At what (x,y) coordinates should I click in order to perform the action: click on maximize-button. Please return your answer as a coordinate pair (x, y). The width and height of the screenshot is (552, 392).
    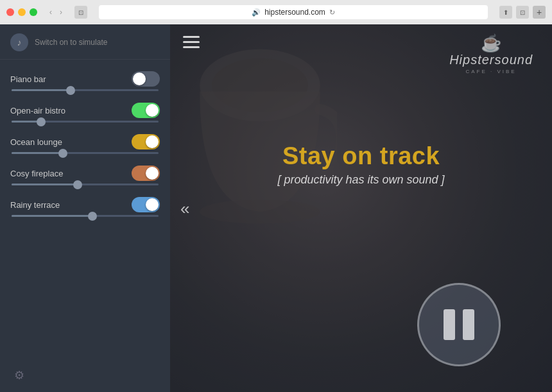
    Looking at the image, I should click on (33, 12).